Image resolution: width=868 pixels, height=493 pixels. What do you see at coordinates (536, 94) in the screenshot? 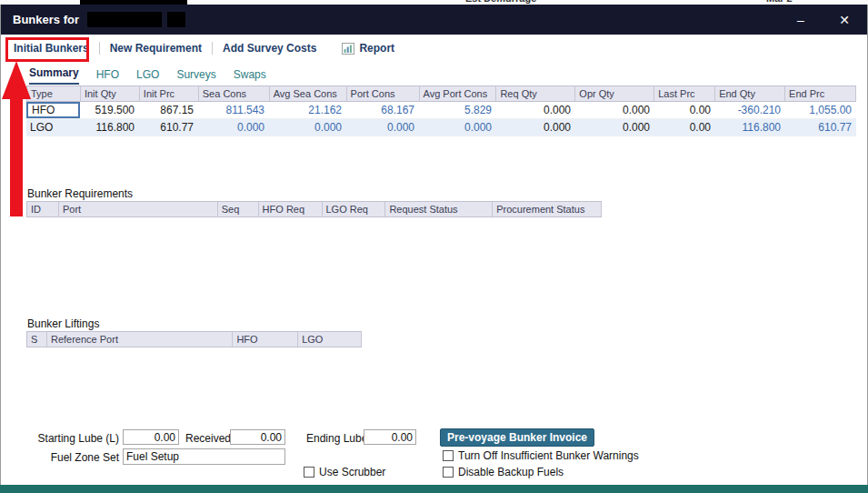
I see `column-header-req-qty: Req Qty` at bounding box center [536, 94].